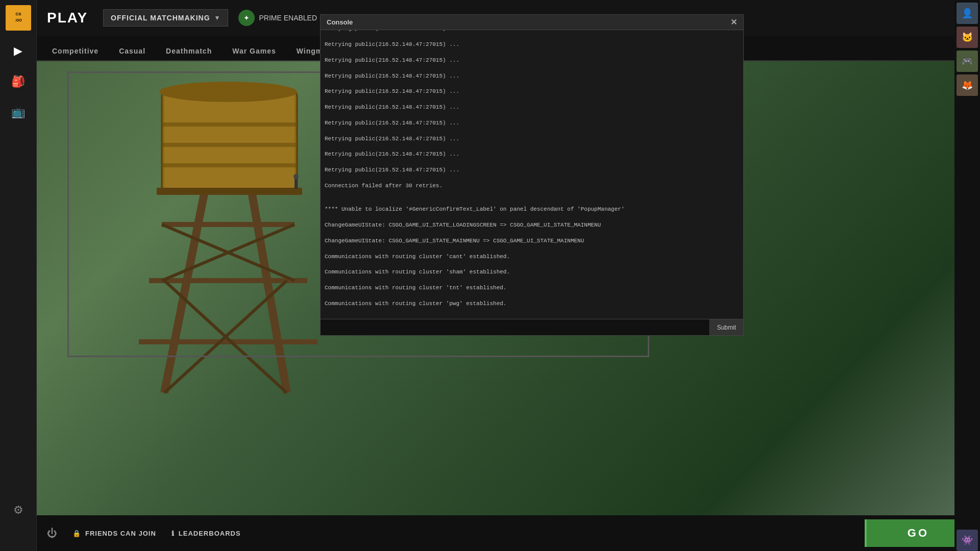  I want to click on leaderboards-label: LEADERBOARDS, so click(210, 534).